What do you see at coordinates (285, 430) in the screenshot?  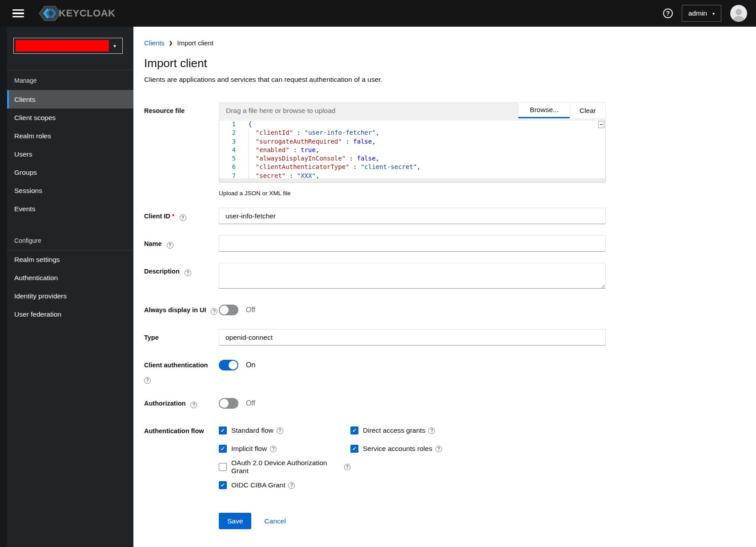 I see `checkbox-item-standard-flow: ✓Standard flow?` at bounding box center [285, 430].